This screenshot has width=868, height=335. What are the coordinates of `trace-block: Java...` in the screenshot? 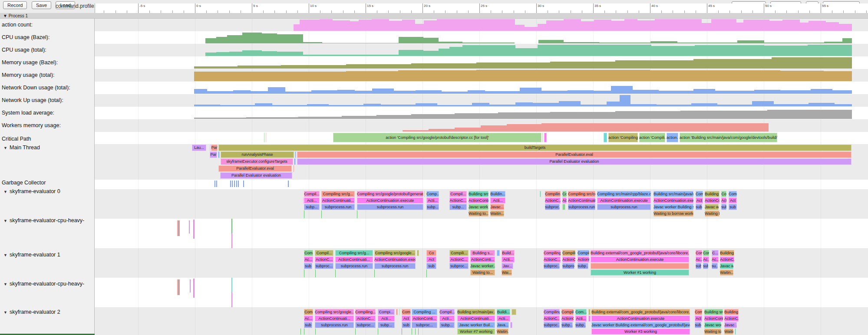 It's located at (503, 325).